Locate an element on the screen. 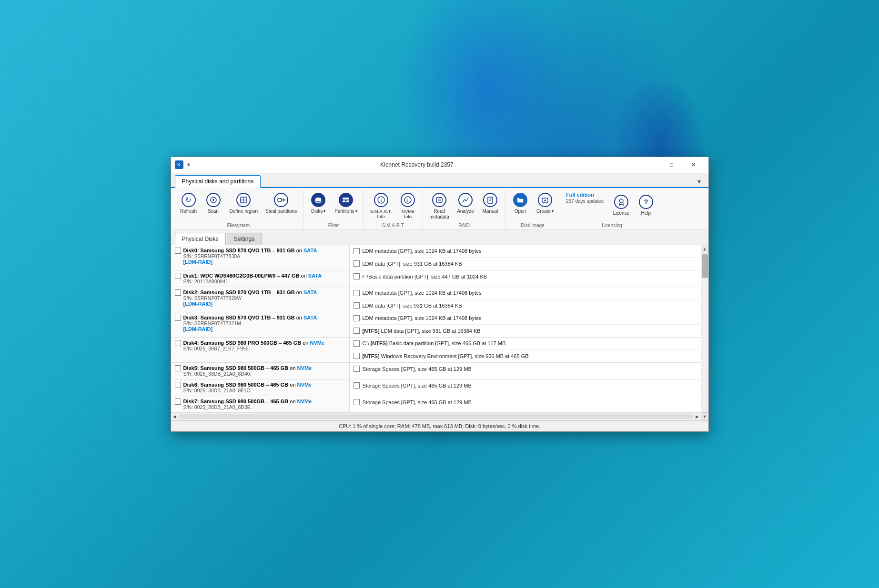 Image resolution: width=879 pixels, height=588 pixels. partition-item: C:\ [NTFS] Basic data partition [GPT], s… is located at coordinates (525, 344).